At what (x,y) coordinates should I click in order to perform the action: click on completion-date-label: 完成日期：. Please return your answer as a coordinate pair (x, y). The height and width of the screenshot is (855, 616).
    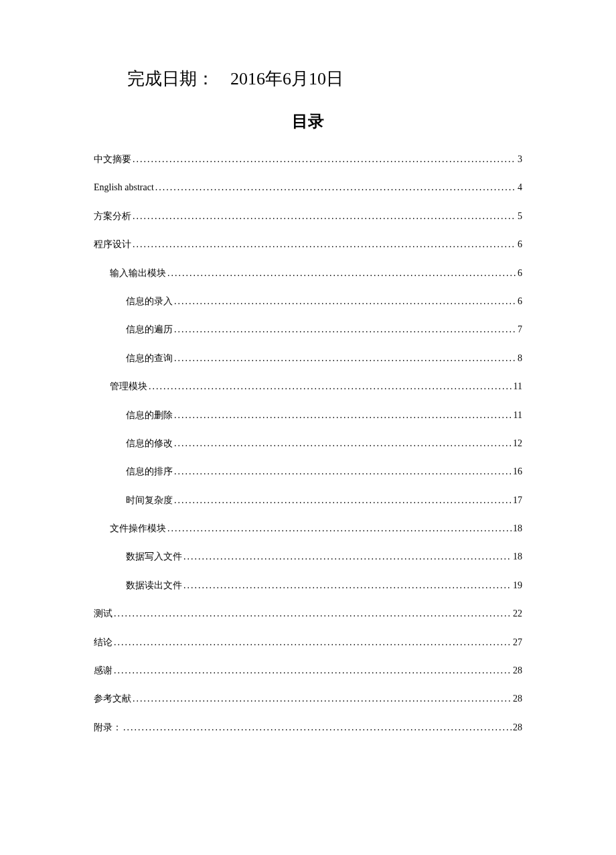
    Looking at the image, I should click on (171, 79).